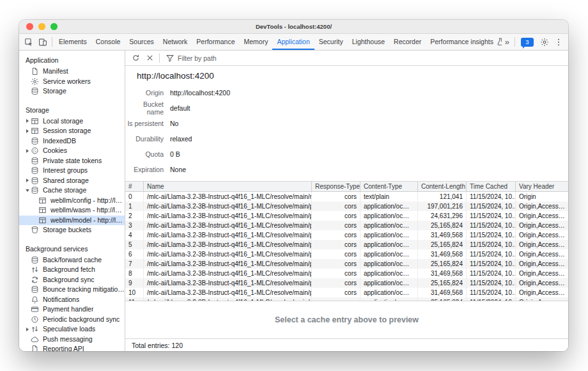 The width and height of the screenshot is (588, 371). Describe the element at coordinates (346, 244) in the screenshot. I see `table-row: 5 /mlc-ai/Llama-3.2-3B-Instruct-q4f16_1-…` at that location.